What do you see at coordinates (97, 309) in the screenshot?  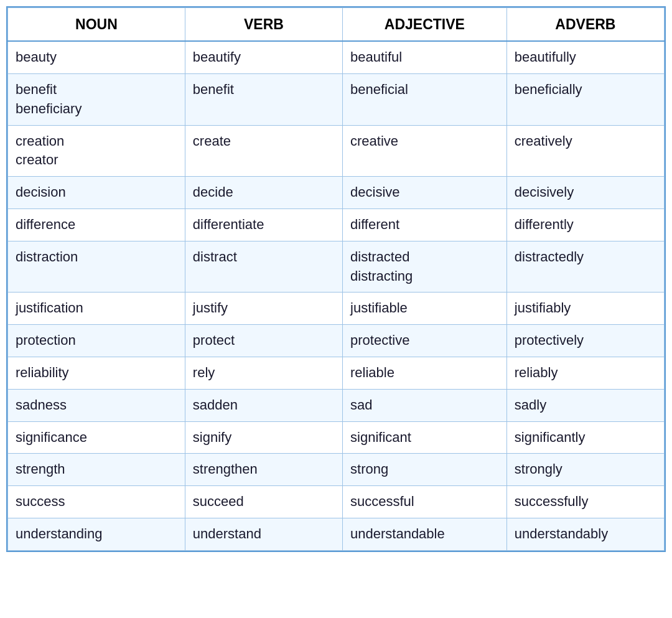 I see `cell-noun: justification` at bounding box center [97, 309].